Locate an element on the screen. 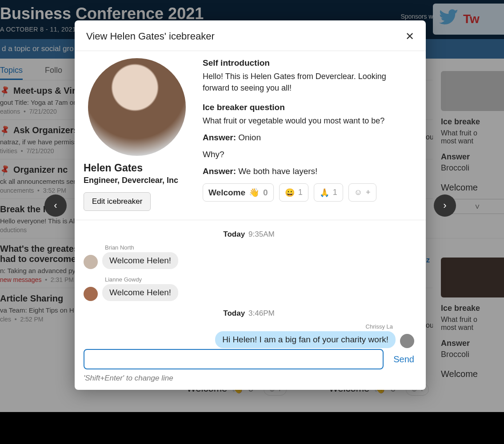  profile-name: Helen Gates is located at coordinates (137, 168).